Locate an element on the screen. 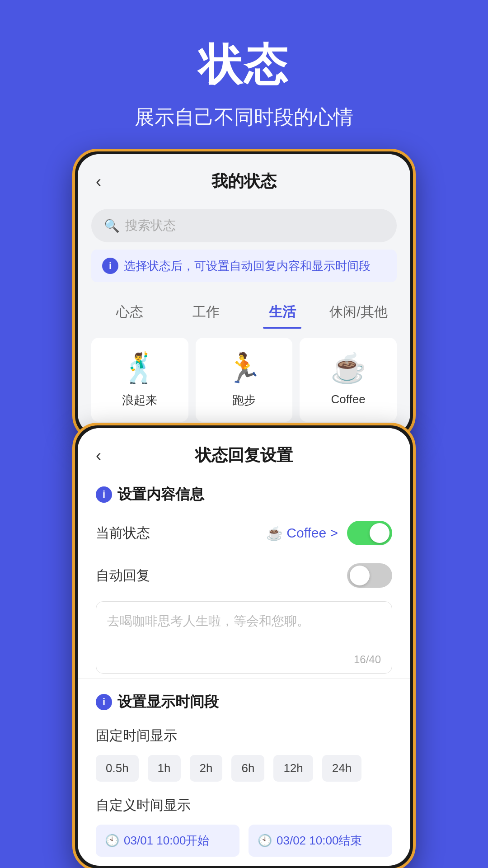 Image resolution: width=488 pixels, height=868 pixels. fixed-time-label: 固定时间显示 is located at coordinates (244, 735).